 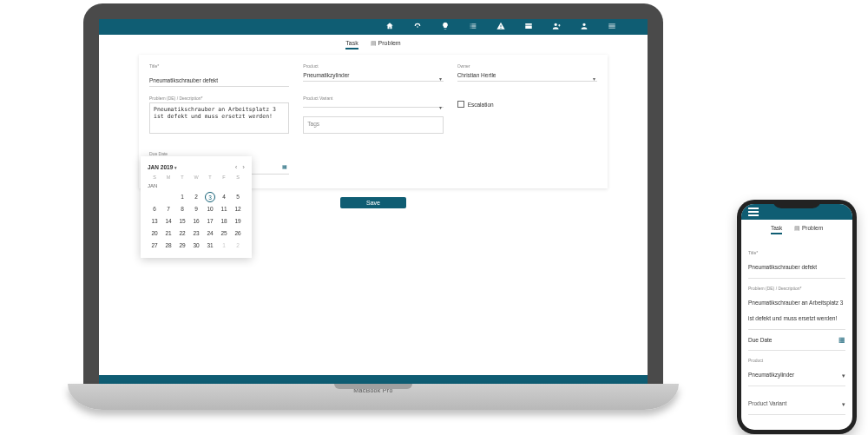 What do you see at coordinates (210, 209) in the screenshot?
I see `calendar-day: 10` at bounding box center [210, 209].